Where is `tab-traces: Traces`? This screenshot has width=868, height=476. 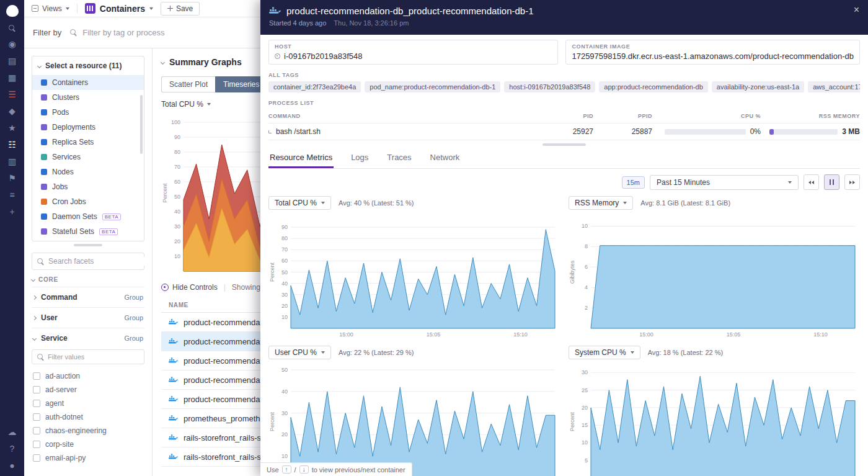
tab-traces: Traces is located at coordinates (399, 158).